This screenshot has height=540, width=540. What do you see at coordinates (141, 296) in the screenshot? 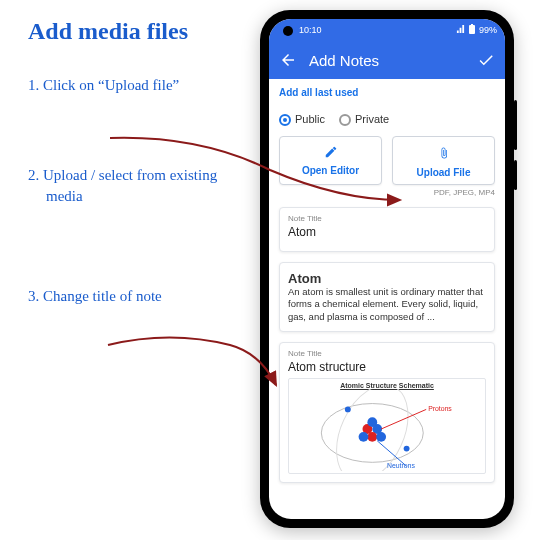
I see `tutorial-step-3: 3. Change title of note` at bounding box center [141, 296].